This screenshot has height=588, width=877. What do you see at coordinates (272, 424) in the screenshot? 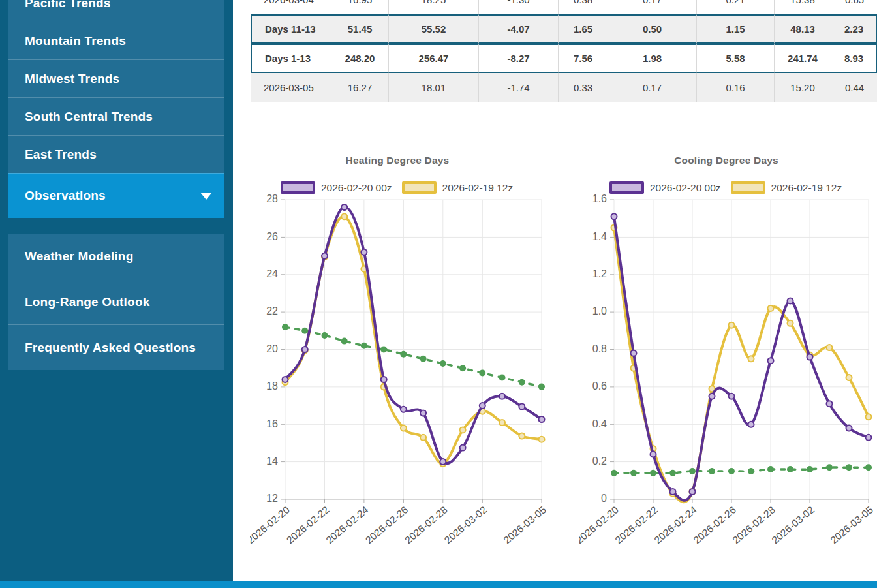
I see `svg-text: 16` at bounding box center [272, 424].